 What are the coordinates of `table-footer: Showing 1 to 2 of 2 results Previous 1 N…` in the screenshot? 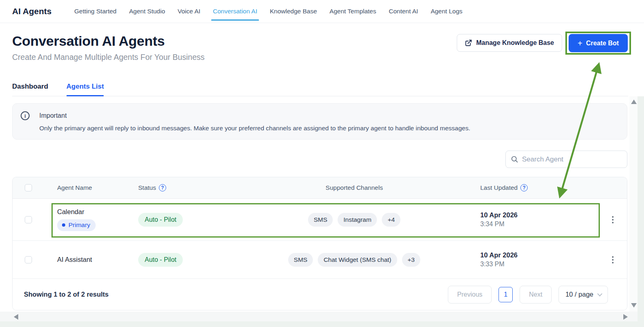 It's located at (320, 295).